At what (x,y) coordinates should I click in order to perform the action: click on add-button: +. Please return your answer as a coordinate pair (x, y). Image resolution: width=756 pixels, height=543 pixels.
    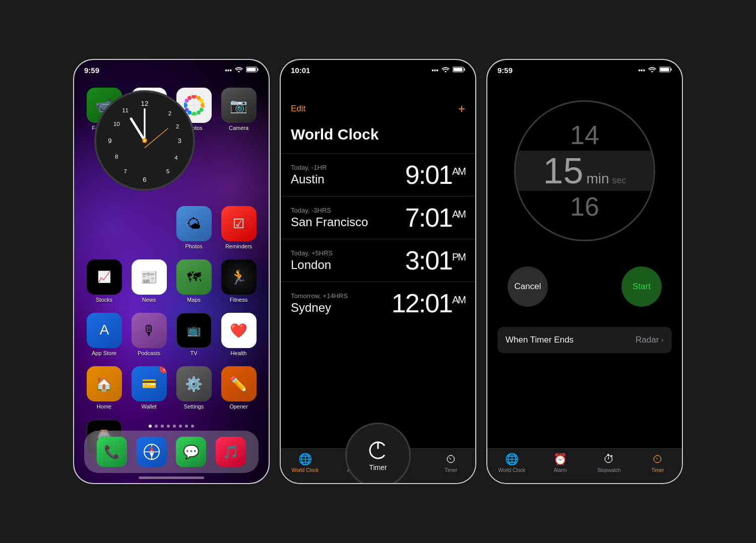
    Looking at the image, I should click on (462, 109).